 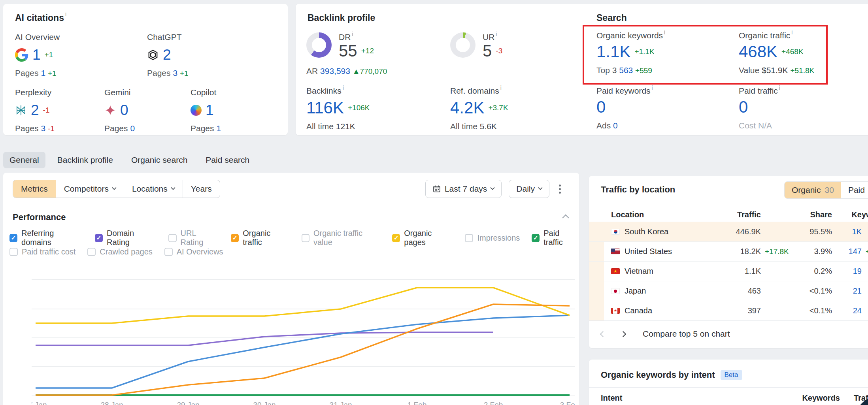 What do you see at coordinates (228, 160) in the screenshot?
I see `tab-paid-search: Paid search` at bounding box center [228, 160].